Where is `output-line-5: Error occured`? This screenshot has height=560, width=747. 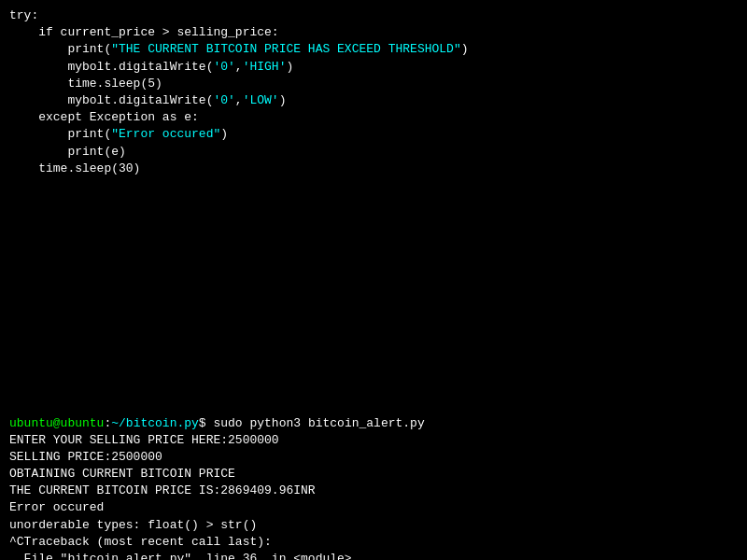 output-line-5: Error occured is located at coordinates (374, 508).